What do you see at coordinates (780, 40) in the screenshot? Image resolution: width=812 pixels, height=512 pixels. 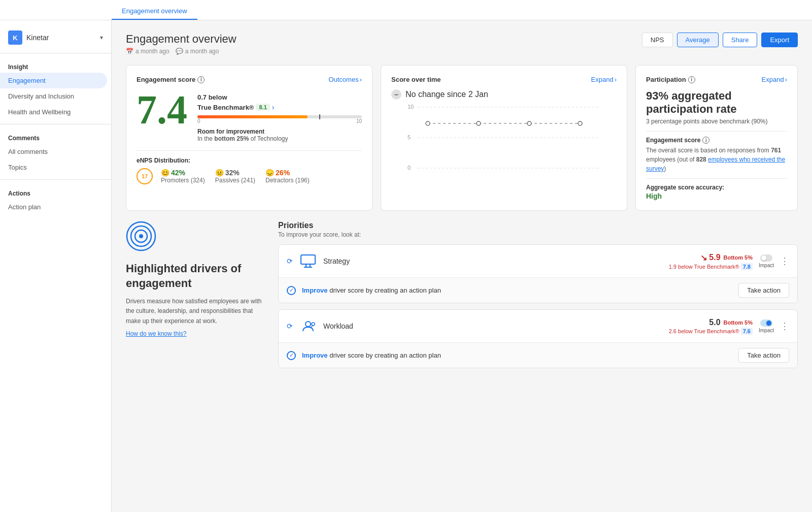 I see `export-button: Export` at bounding box center [780, 40].